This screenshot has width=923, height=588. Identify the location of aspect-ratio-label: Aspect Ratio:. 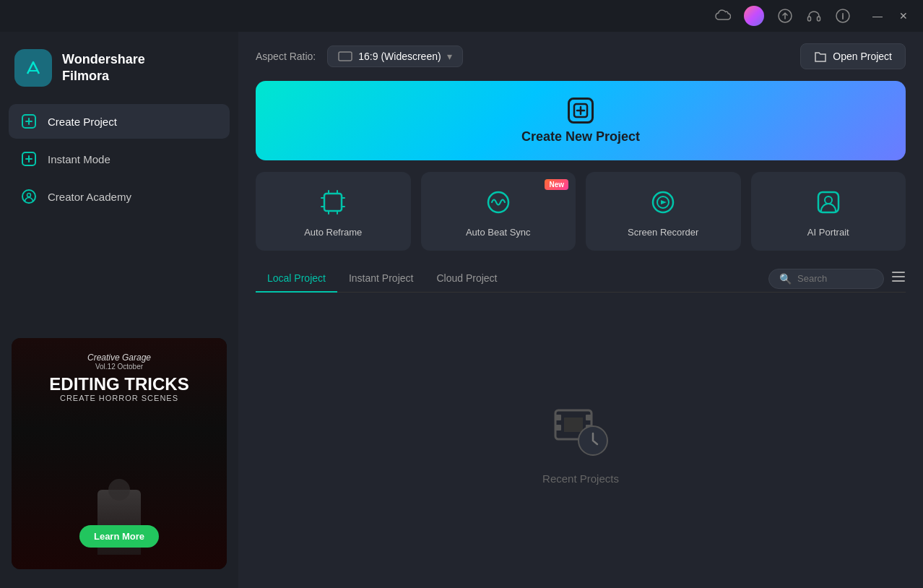
(286, 56).